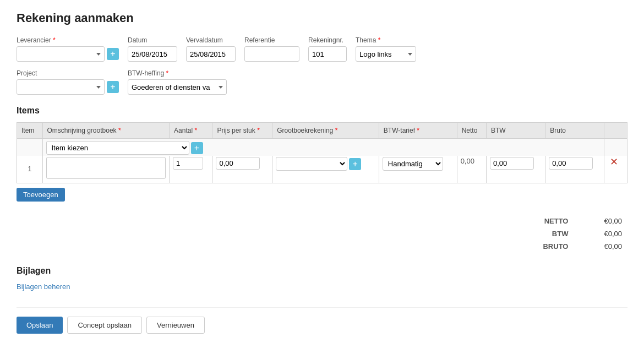  I want to click on page-title: Rekening aanmaken, so click(322, 18).